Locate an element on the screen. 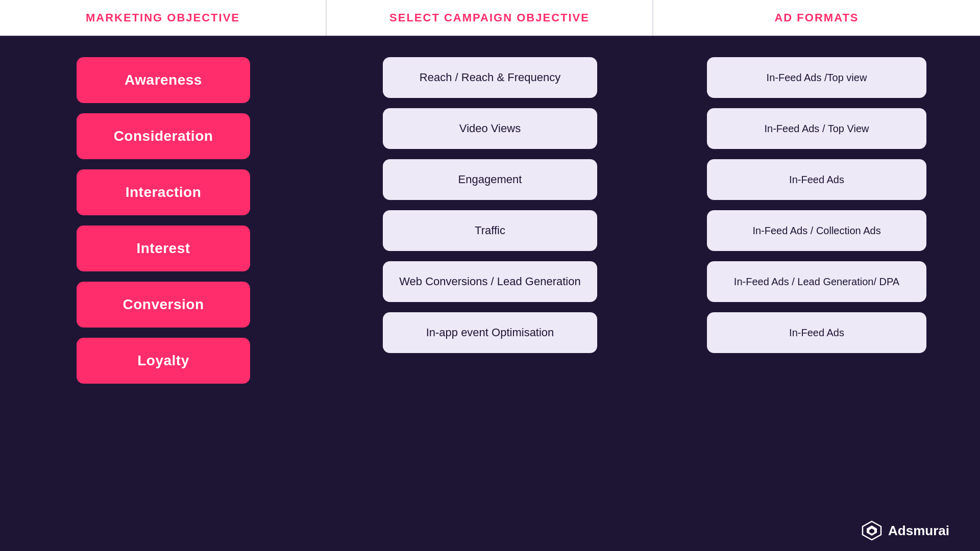  marketing-objective-conversion-button: Conversion is located at coordinates (163, 305).